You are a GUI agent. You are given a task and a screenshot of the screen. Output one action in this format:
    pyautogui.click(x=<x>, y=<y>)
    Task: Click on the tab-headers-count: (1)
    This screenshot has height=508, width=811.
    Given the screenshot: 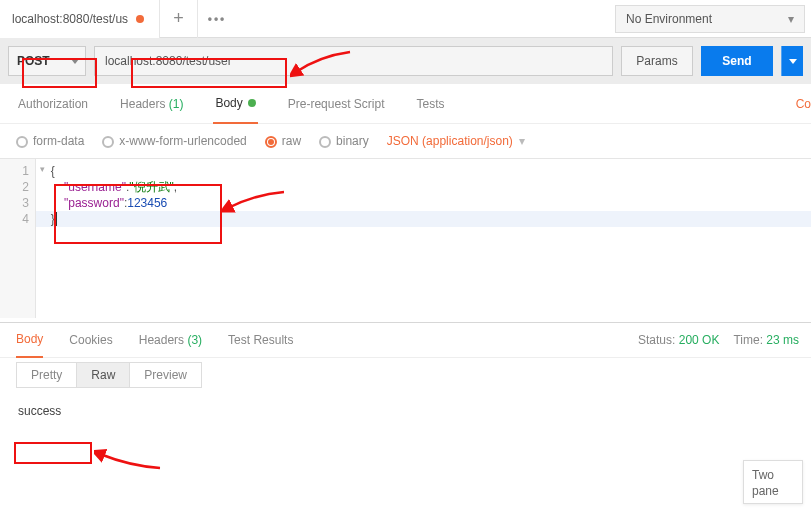 What is the action you would take?
    pyautogui.click(x=176, y=104)
    